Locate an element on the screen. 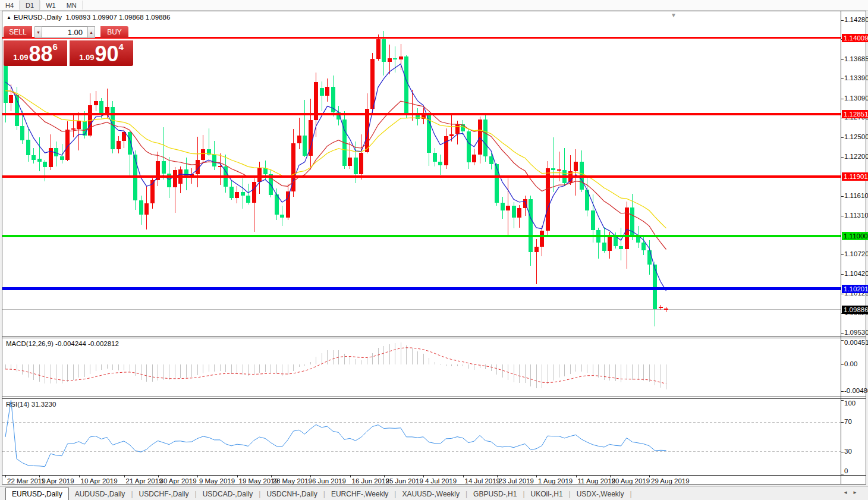 Image resolution: width=868 pixels, height=500 pixels. sell-button: SELL is located at coordinates (18, 32).